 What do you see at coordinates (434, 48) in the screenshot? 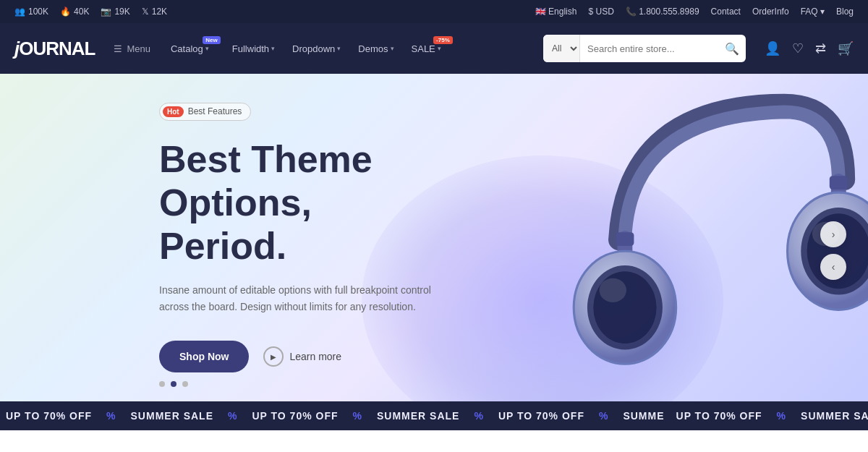
I see `navbar: jOURNAL ☰ Menu Catalog ▾ New Fullwidth ▾…` at bounding box center [434, 48].